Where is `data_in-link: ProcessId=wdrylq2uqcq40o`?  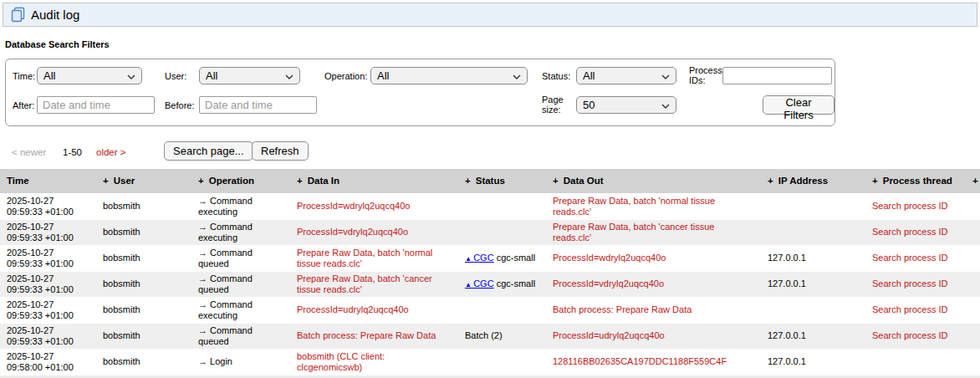 data_in-link: ProcessId=wdrylq2uqcq40o is located at coordinates (353, 206).